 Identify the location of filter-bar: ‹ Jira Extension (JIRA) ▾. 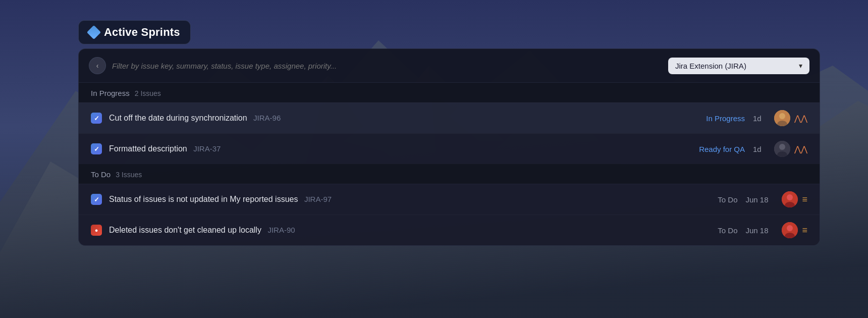
(449, 66).